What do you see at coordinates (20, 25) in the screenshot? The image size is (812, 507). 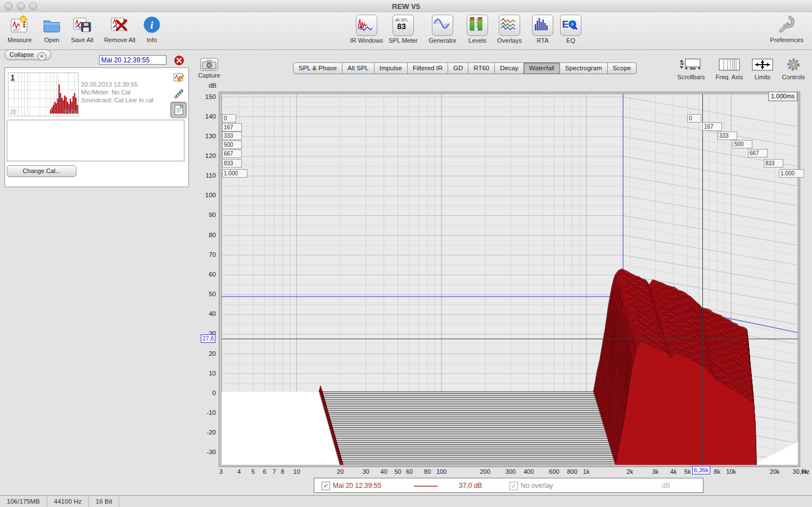 I see `measure-icon` at bounding box center [20, 25].